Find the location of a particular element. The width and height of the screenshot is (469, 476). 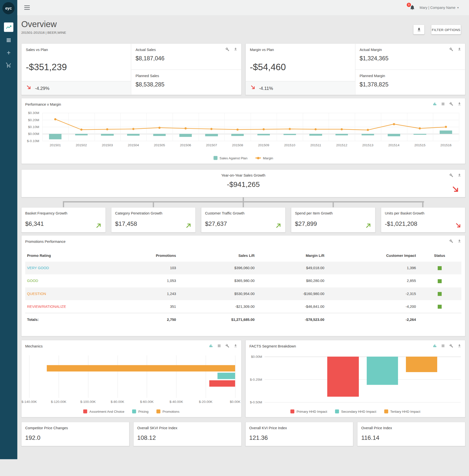

actual-sales: Actual Sales $8,187,046 is located at coordinates (186, 57).